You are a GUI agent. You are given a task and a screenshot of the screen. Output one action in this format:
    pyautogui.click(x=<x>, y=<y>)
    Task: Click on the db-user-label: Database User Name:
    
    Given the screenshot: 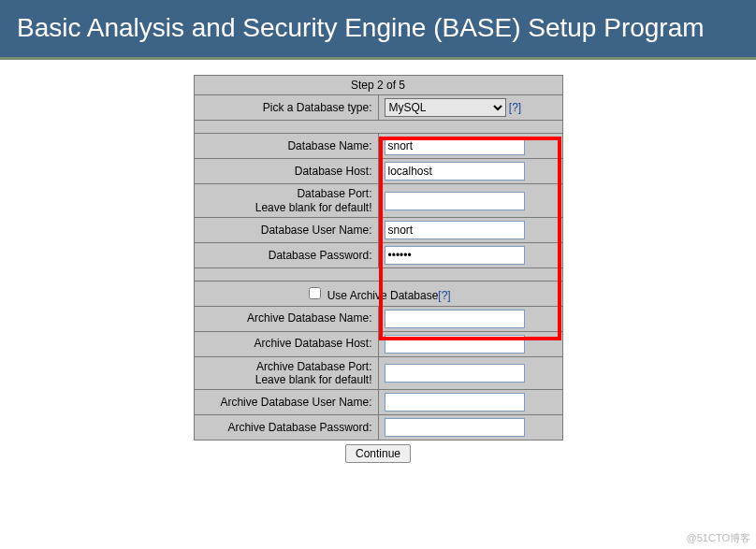 What is the action you would take?
    pyautogui.click(x=286, y=230)
    